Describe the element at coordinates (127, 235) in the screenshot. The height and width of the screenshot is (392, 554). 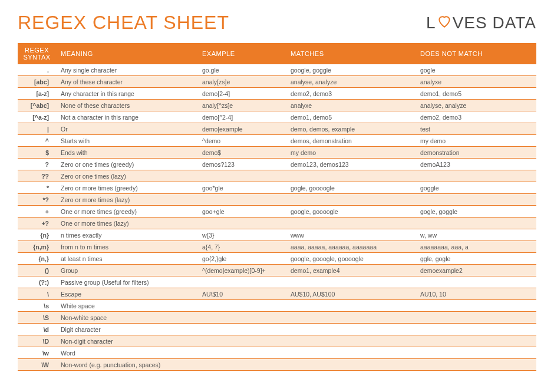
I see `cell-meaning: n times exactly` at that location.